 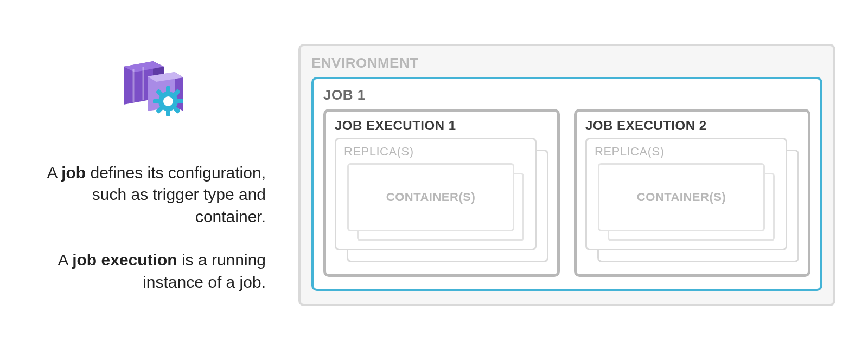 What do you see at coordinates (442, 126) in the screenshot?
I see `job-execution-label: JOB EXECUTION 1` at bounding box center [442, 126].